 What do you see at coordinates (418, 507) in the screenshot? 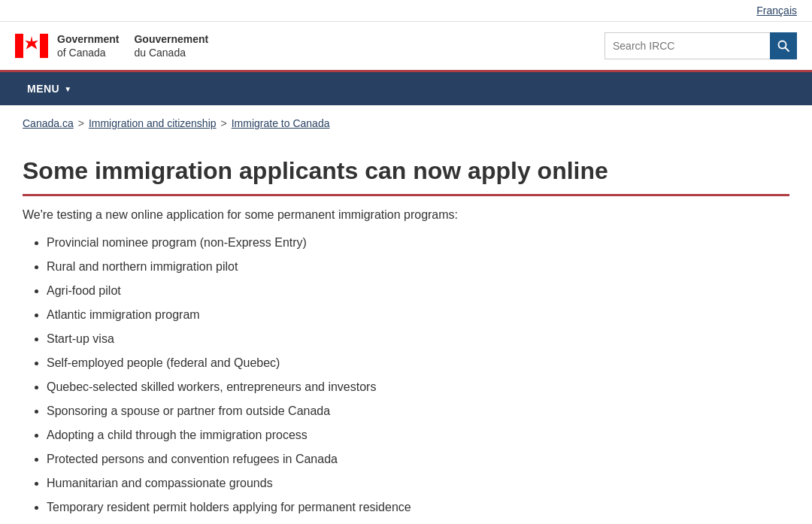
I see `list-item: Temporary resident permit holders applyi…` at bounding box center [418, 507].